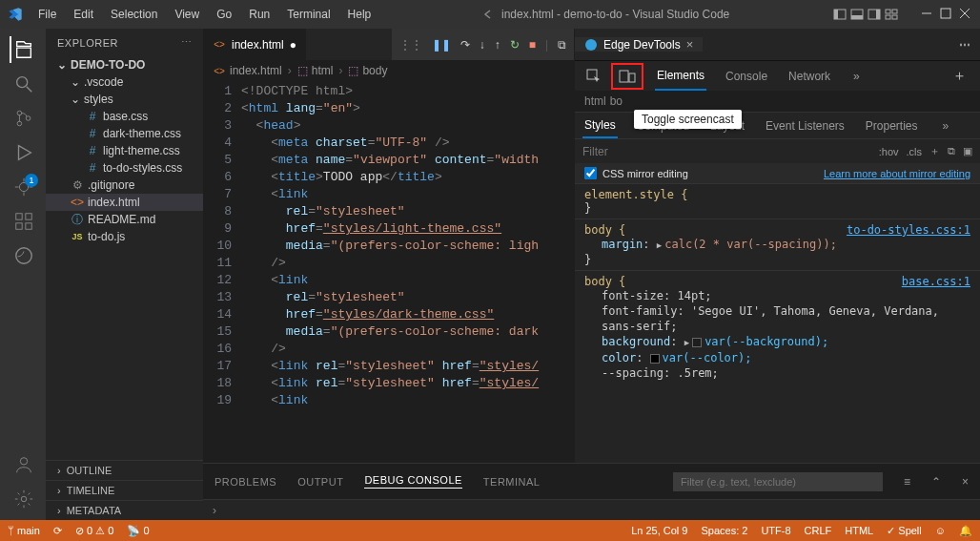 The image size is (980, 541). I want to click on expand-panel-icon: ⌃, so click(936, 482).